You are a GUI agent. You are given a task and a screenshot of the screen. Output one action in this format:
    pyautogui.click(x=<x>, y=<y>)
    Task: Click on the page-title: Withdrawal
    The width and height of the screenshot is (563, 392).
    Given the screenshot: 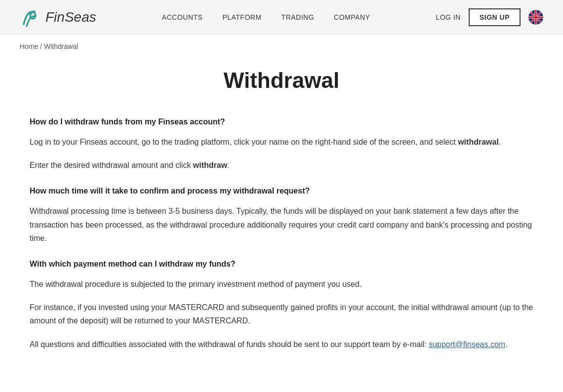 What is the action you would take?
    pyautogui.click(x=282, y=80)
    